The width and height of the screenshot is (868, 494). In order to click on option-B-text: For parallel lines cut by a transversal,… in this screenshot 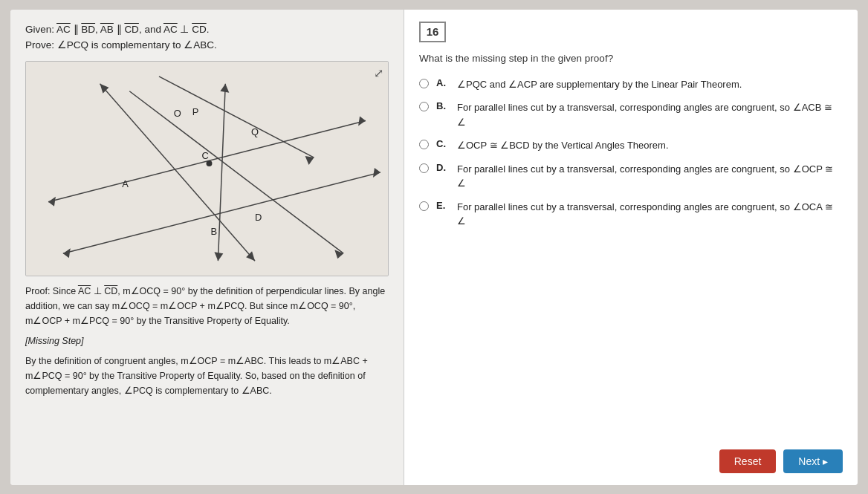, I will do `click(650, 114)`.